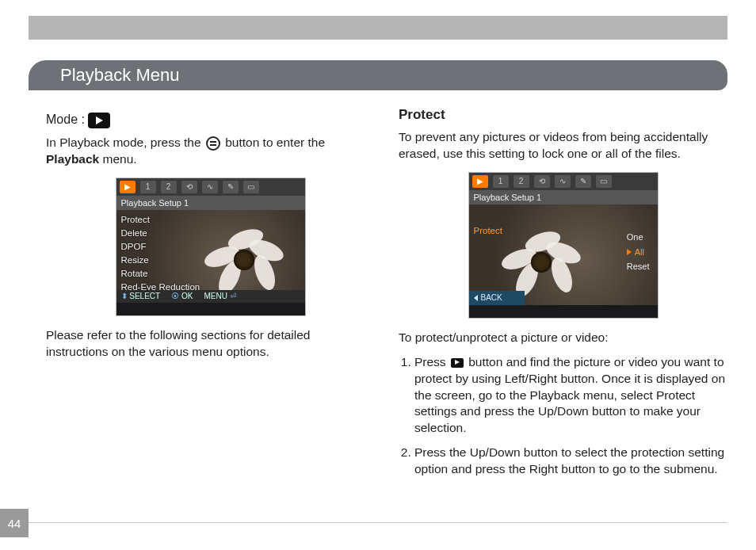 The image size is (756, 550). I want to click on screenshot-footer-hints: ⬍ SELECT ⦿ OK MENU ⏎, so click(211, 296).